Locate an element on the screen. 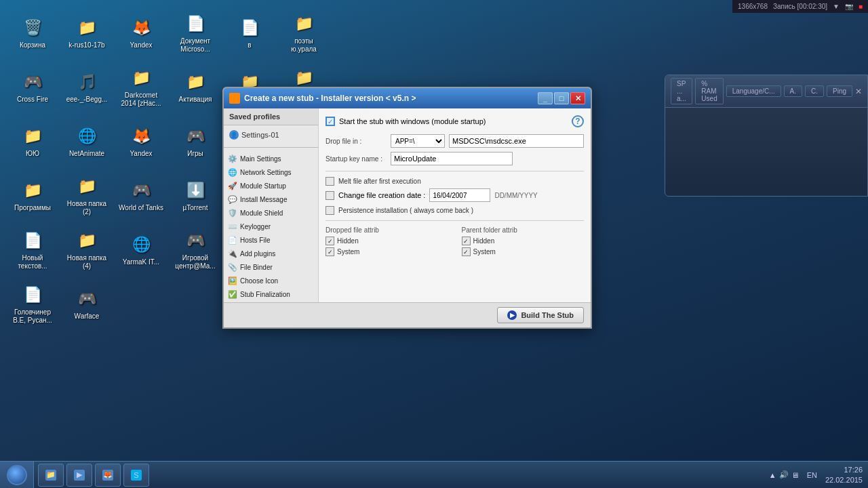 The height and width of the screenshot is (488, 868). startup-key-label: Startup key name : is located at coordinates (356, 159).